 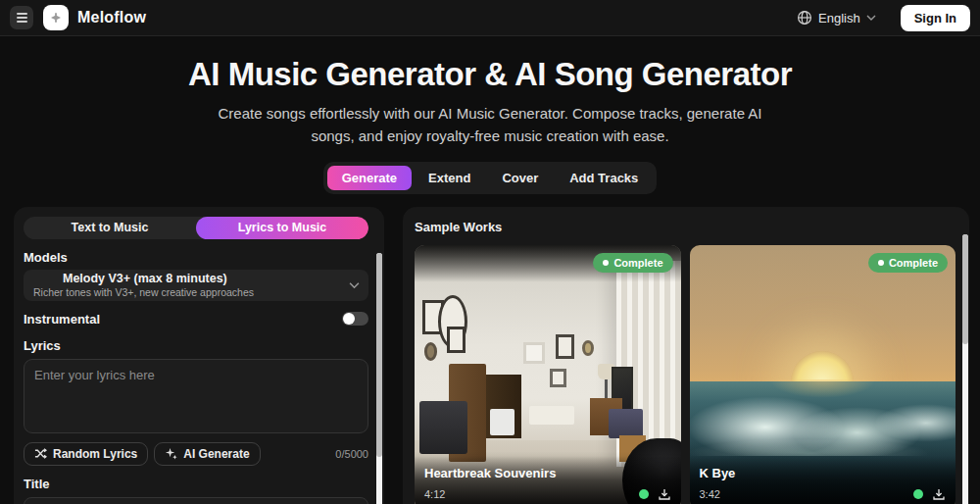 I want to click on sample-works-heading: Sample Works, so click(x=685, y=227).